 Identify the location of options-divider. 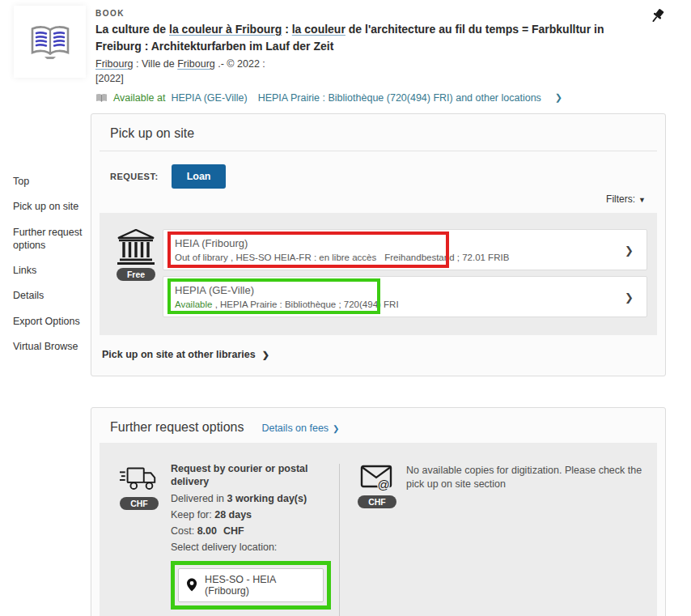
(340, 540).